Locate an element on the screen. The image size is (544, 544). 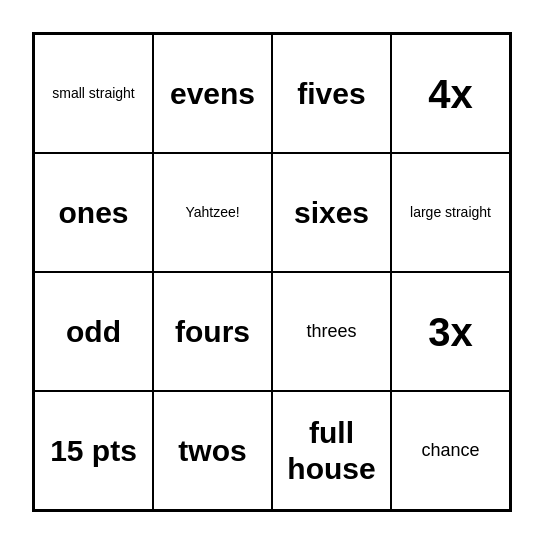
bingo-cell-r0c1: evens is located at coordinates (212, 94).